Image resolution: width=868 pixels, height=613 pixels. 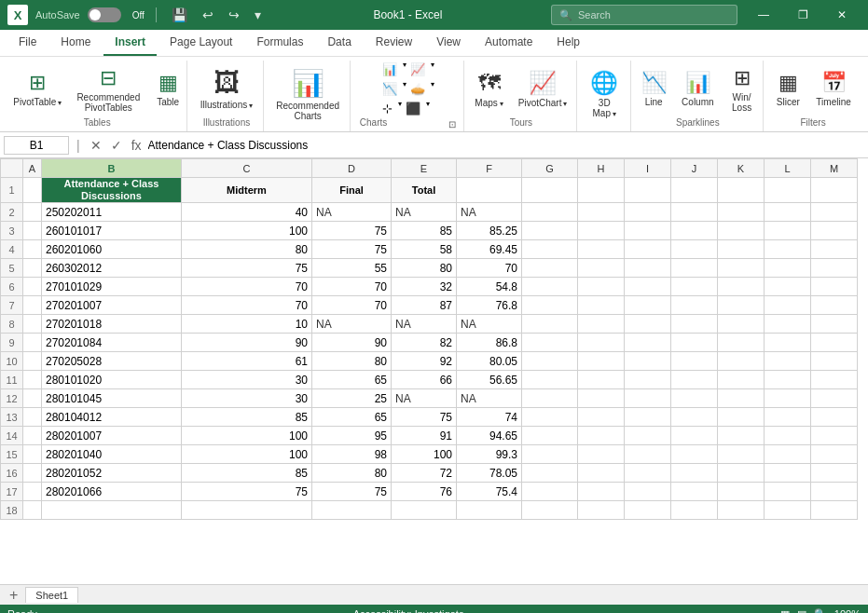 I want to click on cell-F11: 56.65, so click(x=489, y=380).